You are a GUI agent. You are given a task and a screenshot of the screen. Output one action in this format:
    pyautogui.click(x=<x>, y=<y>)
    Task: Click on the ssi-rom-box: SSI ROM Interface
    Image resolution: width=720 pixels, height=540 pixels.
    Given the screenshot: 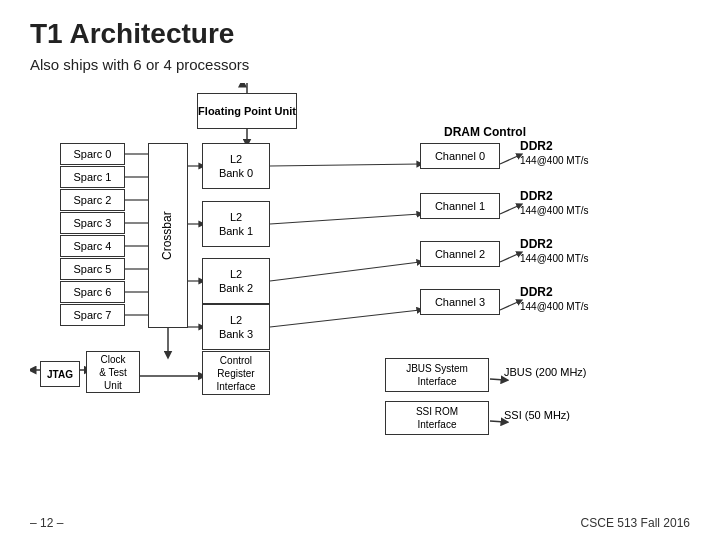 What is the action you would take?
    pyautogui.click(x=437, y=418)
    